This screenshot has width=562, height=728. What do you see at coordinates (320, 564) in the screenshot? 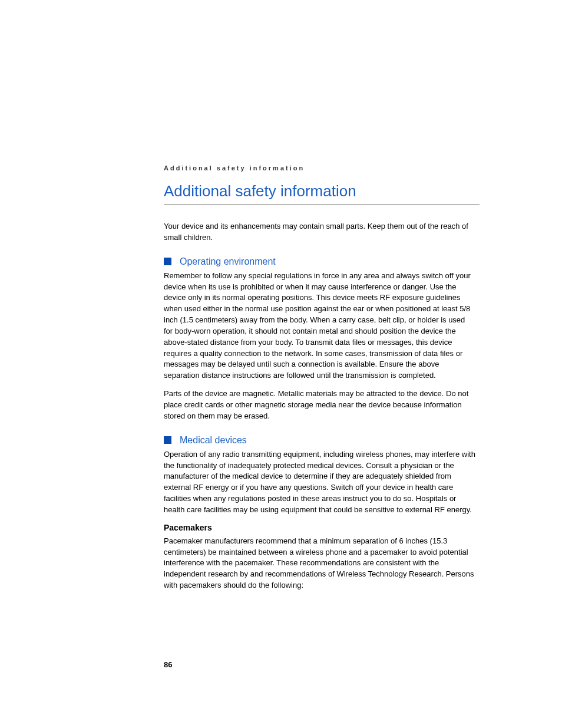
I see `pacemakers-paragraph: Pacemaker manufacturers recommend that a…` at bounding box center [320, 564].